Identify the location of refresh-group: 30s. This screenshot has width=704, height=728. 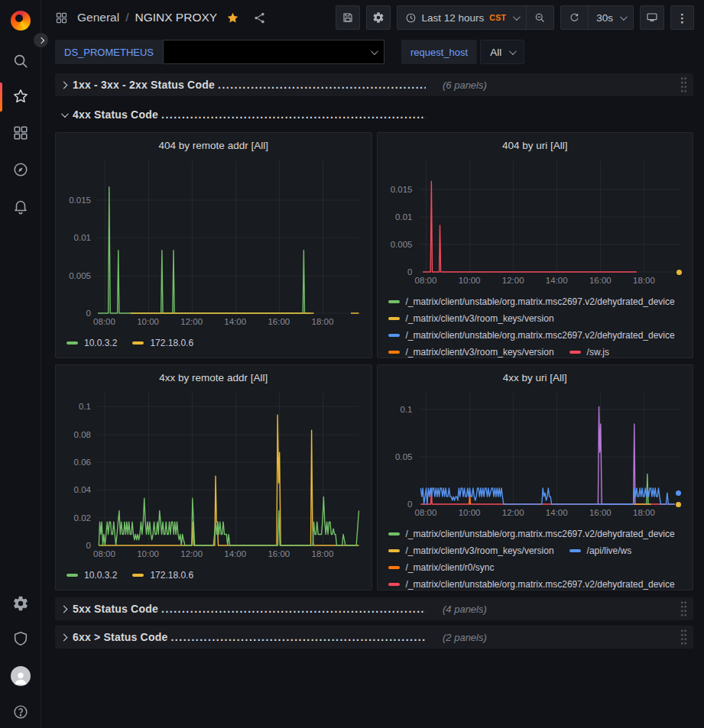
(597, 18).